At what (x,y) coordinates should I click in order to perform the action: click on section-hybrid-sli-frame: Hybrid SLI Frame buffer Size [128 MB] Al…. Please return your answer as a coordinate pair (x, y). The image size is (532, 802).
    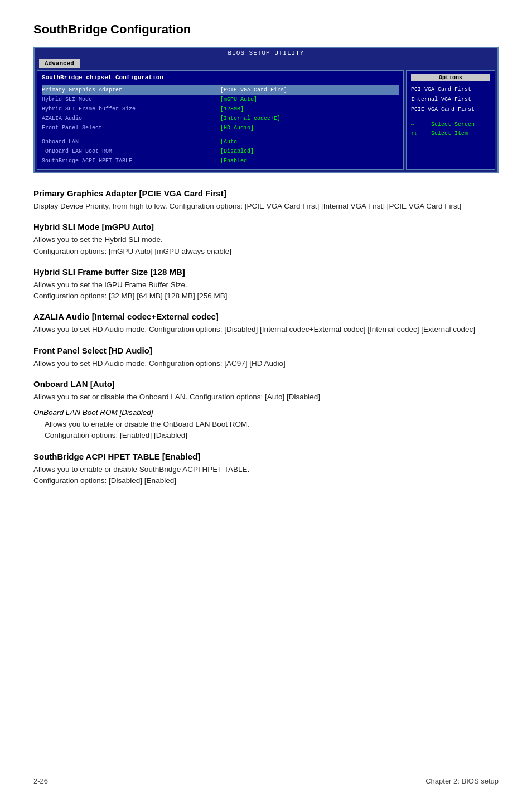
    Looking at the image, I should click on (266, 284).